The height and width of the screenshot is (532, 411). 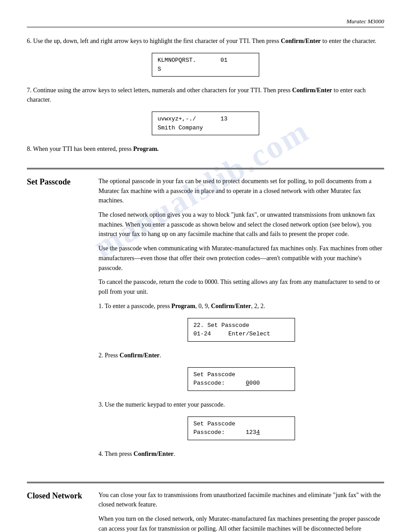 I want to click on closed-network-content: You can close your fax to transmissions …, so click(x=241, y=511).